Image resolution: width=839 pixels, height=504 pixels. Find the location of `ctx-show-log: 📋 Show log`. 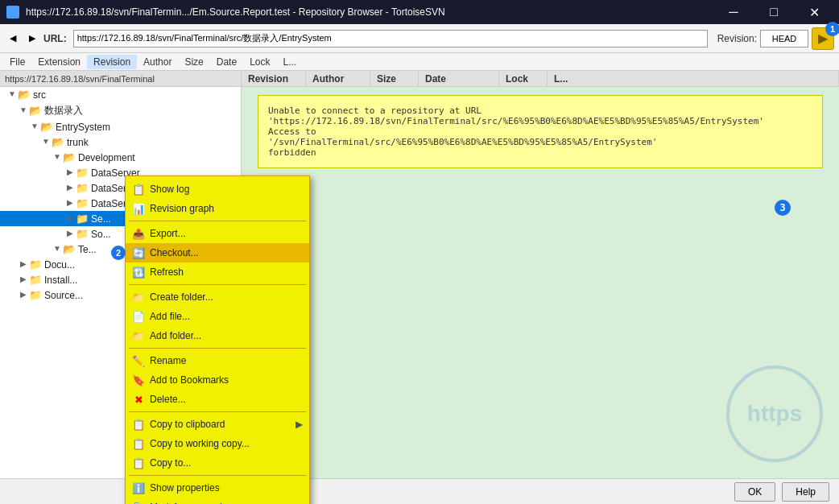

ctx-show-log: 📋 Show log is located at coordinates (217, 189).